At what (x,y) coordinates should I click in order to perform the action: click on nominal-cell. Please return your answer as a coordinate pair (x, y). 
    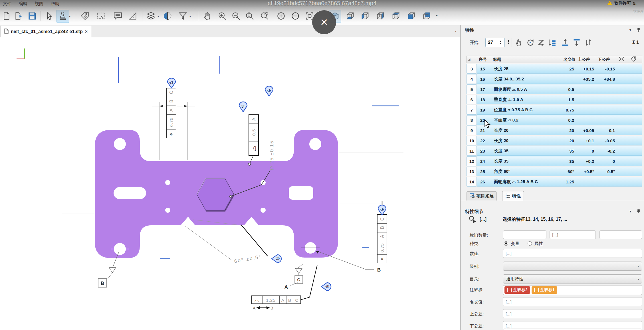
    Looking at the image, I should click on (566, 79).